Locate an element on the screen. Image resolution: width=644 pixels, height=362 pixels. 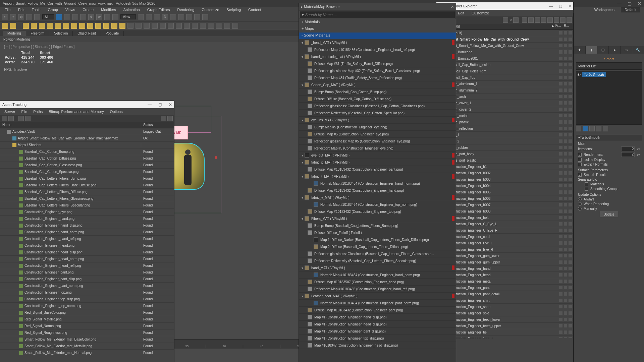
rollout-turbosmooth: ▾ TurboSmooth is located at coordinates (609, 137).